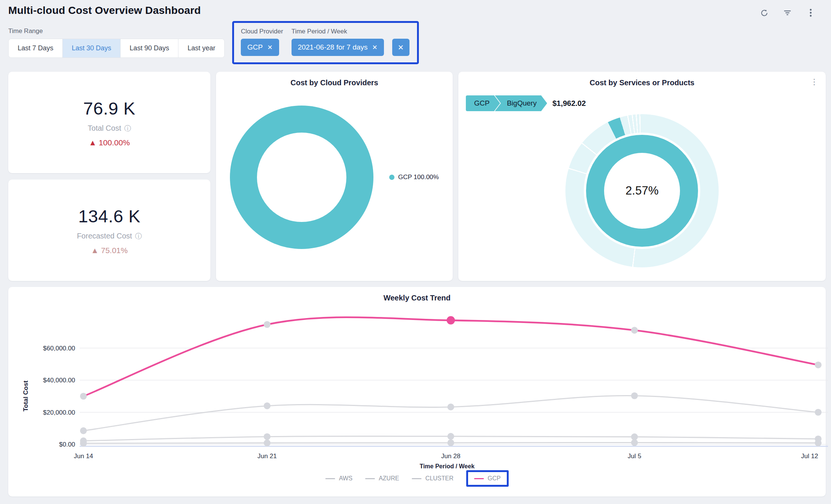  What do you see at coordinates (417, 43) in the screenshot?
I see `filter-row: Time Range Last 7 Days Last 30 Days Last…` at bounding box center [417, 43].